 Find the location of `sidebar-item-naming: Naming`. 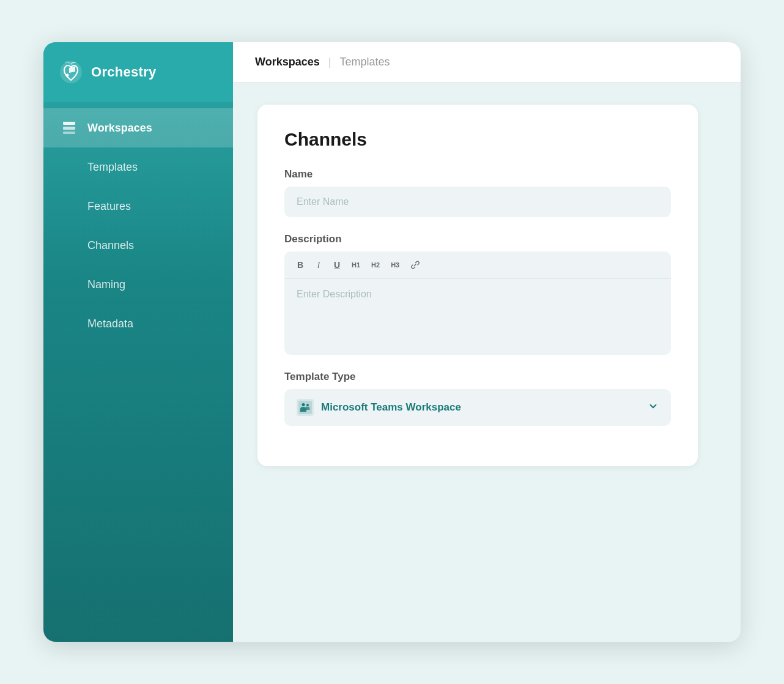

sidebar-item-naming: Naming is located at coordinates (138, 284).